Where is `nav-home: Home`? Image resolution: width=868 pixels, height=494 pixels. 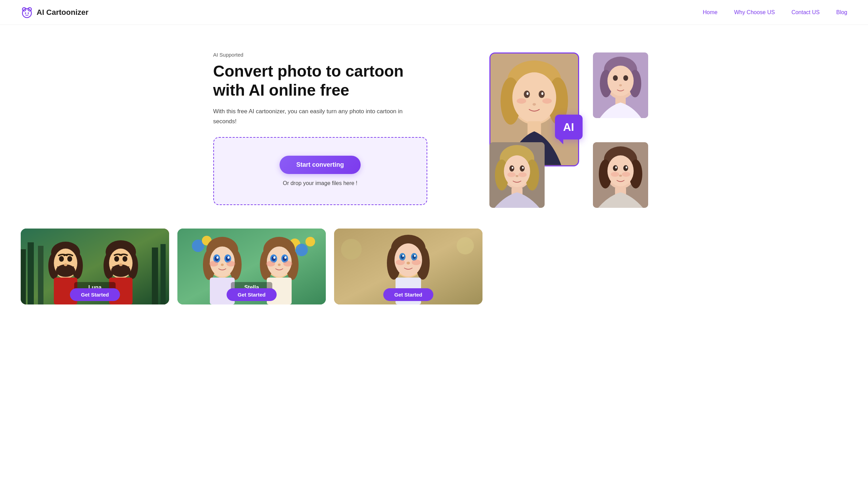
nav-home: Home is located at coordinates (710, 12).